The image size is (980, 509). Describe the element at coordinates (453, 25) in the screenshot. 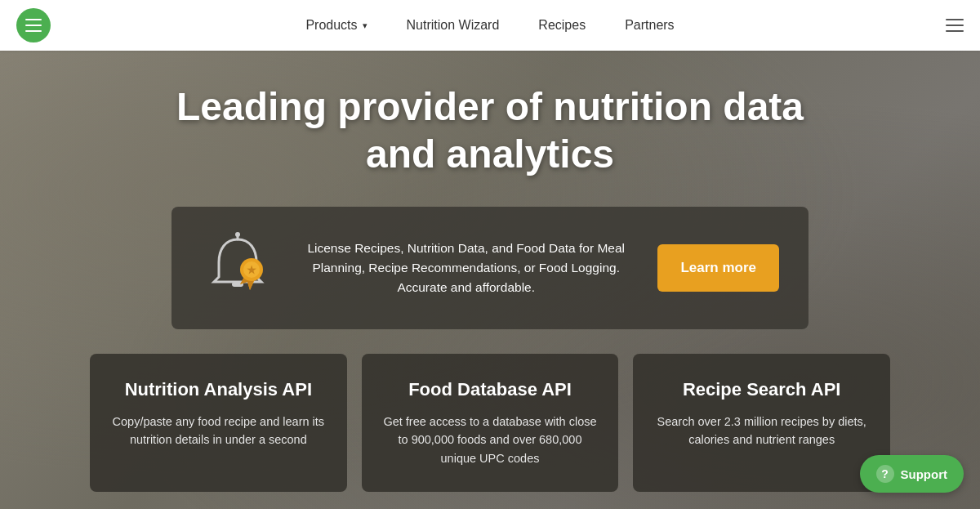

I see `nav-item-nutrition-wizard: Nutrition Wizard` at that location.